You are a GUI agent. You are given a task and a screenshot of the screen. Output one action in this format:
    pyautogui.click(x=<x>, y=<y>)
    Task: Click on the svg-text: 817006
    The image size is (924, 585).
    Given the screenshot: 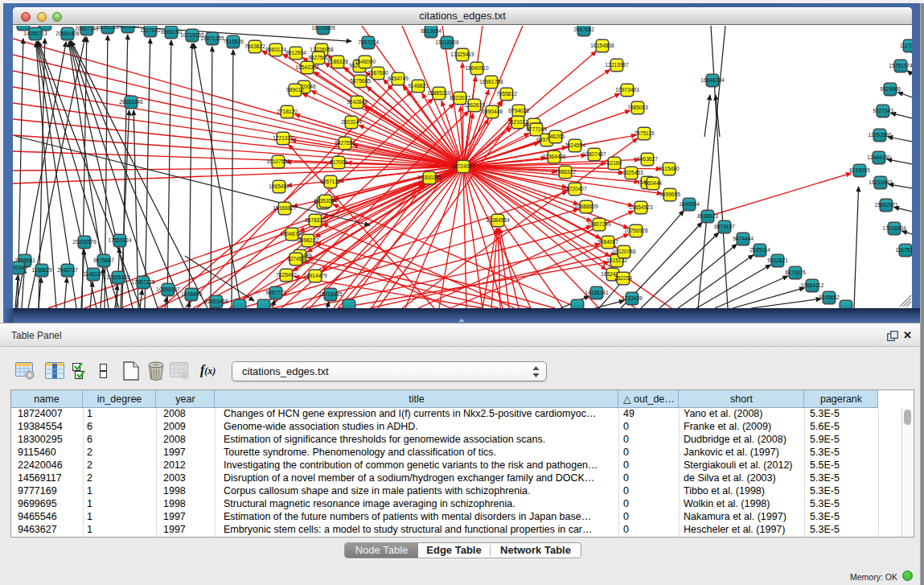 What is the action you would take?
    pyautogui.click(x=339, y=163)
    